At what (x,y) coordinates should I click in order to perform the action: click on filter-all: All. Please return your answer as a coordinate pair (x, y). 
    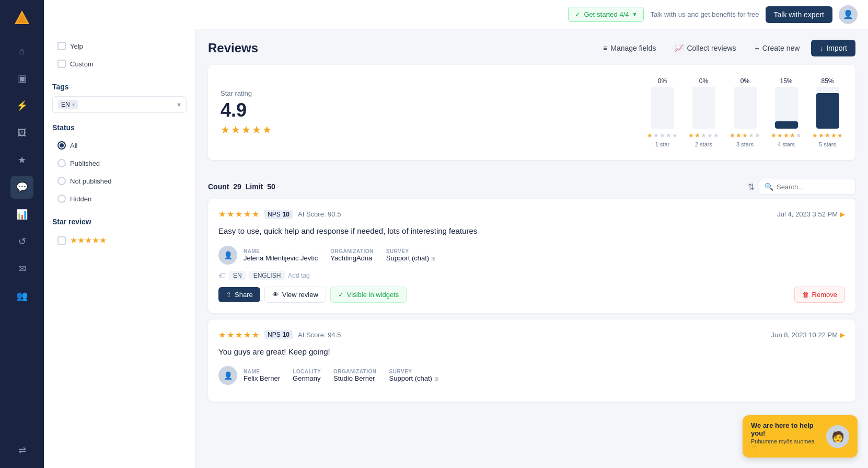
    Looking at the image, I should click on (119, 145).